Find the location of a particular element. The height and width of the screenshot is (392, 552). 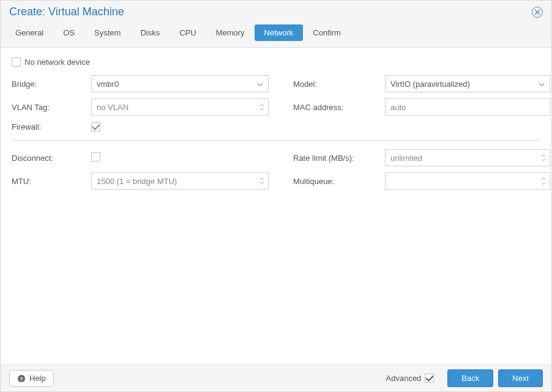

firewall-label: Firewall: is located at coordinates (51, 127).